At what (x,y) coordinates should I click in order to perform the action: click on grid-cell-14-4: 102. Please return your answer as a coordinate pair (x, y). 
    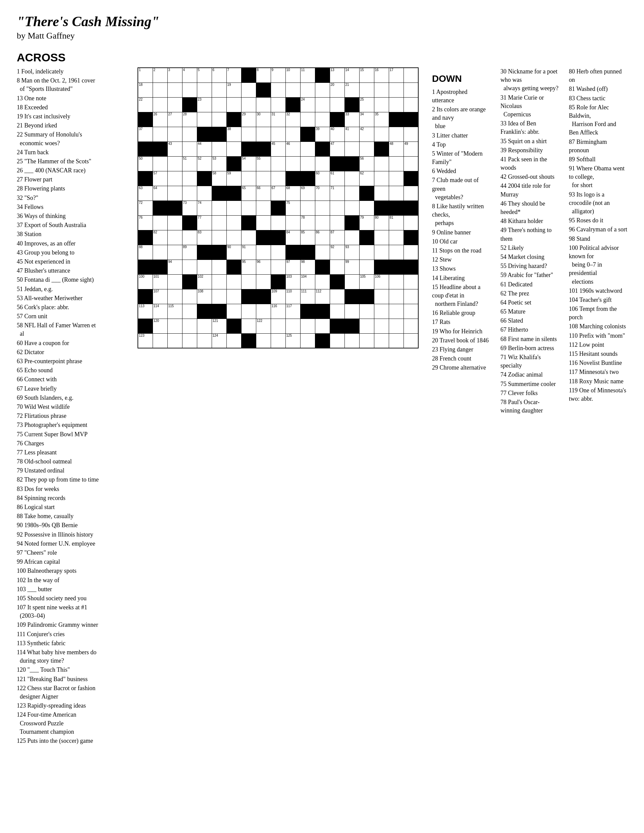
    Looking at the image, I should click on (204, 281).